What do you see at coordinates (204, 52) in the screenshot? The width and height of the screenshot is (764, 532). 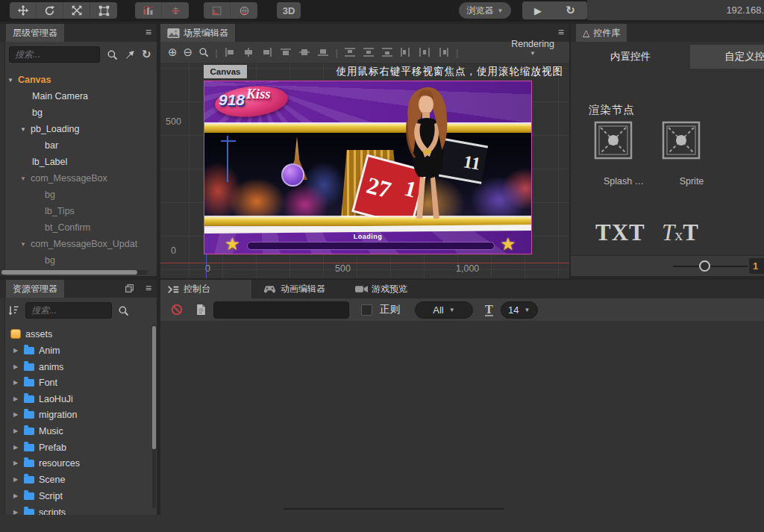 I see `zoom-search-icon` at bounding box center [204, 52].